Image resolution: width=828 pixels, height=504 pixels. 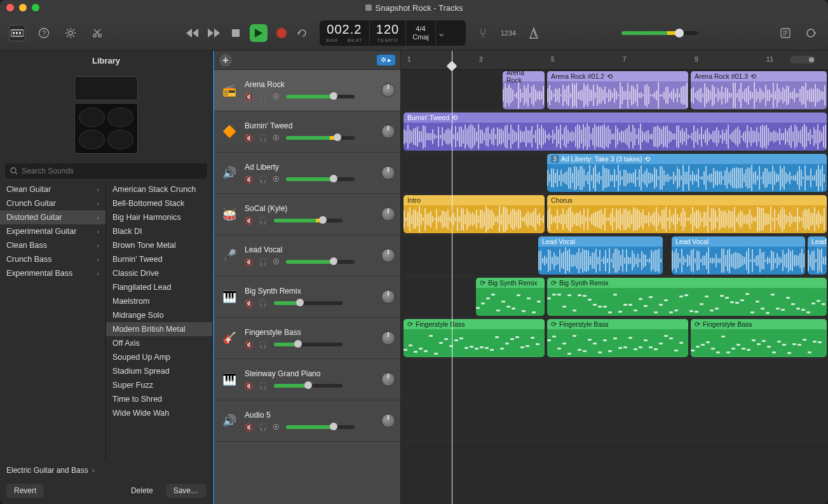 I want to click on region: Intro, so click(x=474, y=214).